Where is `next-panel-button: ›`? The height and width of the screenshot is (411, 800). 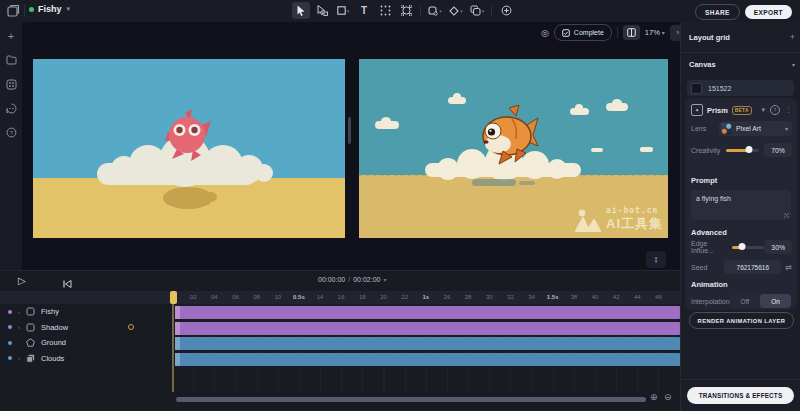
next-panel-button: › is located at coordinates (675, 33).